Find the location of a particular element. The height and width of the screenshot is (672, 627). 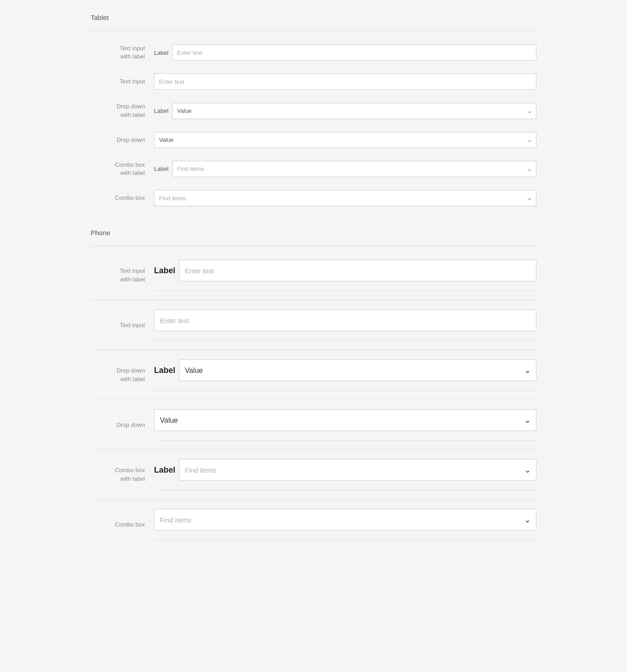

tablet-combobox-with-label-content: Label ⌄ is located at coordinates (345, 169).